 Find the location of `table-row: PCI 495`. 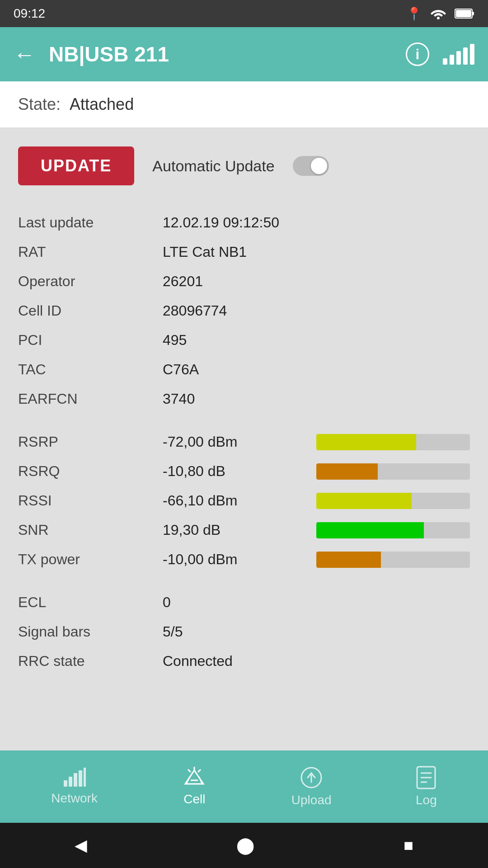

table-row: PCI 495 is located at coordinates (244, 340).